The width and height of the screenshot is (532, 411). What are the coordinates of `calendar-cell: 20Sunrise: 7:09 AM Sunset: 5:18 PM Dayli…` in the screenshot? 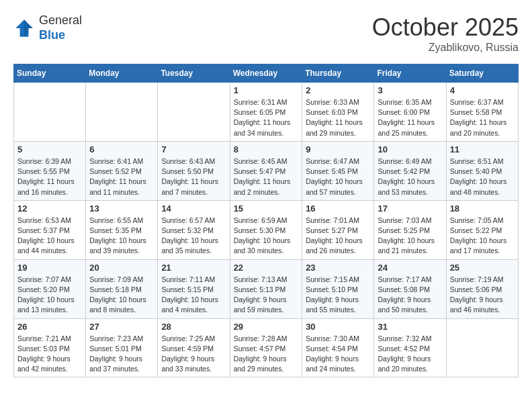 It's located at (122, 289).